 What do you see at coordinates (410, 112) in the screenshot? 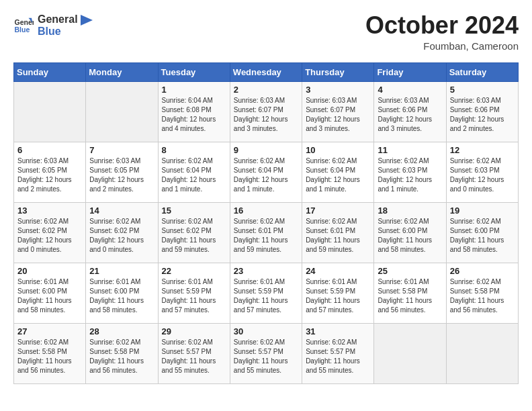
I see `calendar-cell: 4Sunrise: 6:03 AM Sunset: 6:06 PM Daylig…` at bounding box center [410, 112].